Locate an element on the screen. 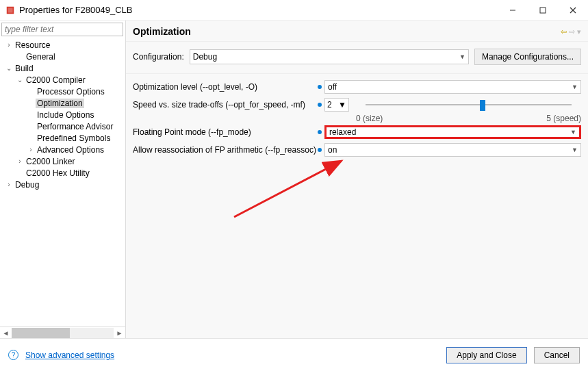 This screenshot has width=588, height=371. window-controls is located at coordinates (543, 10).